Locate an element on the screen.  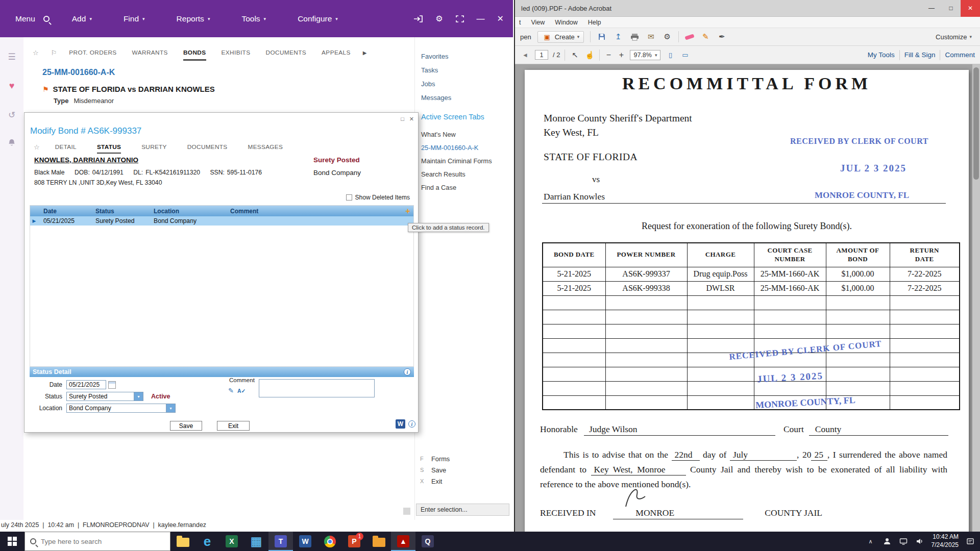
menu-window: Window is located at coordinates (566, 22).